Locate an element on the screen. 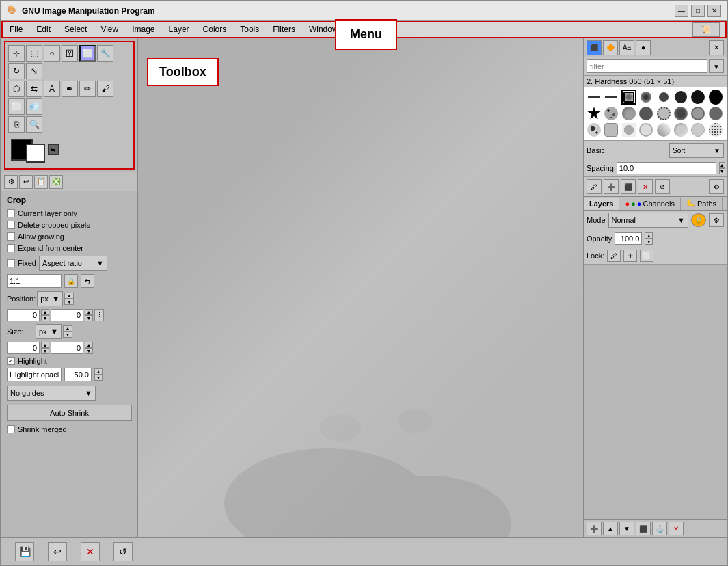  brush-item-large1 is located at coordinates (698, 97).